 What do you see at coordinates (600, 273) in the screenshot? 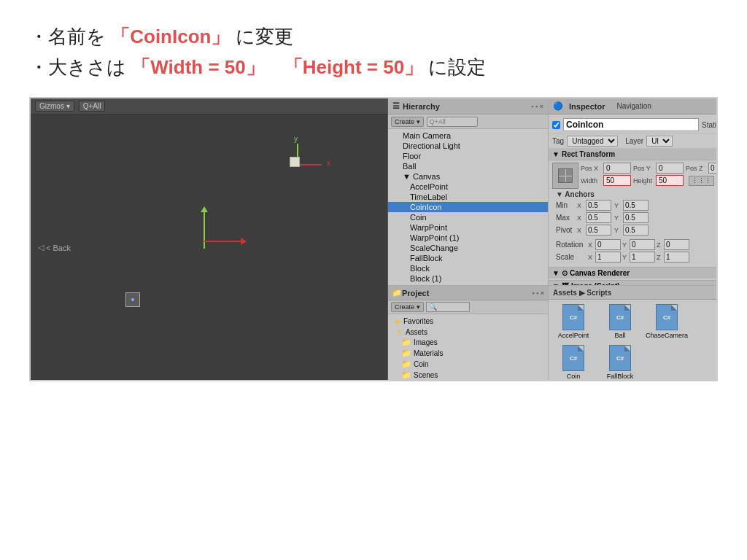
I see `canvas-renderer-title: Canvas Renderer` at bounding box center [600, 273].